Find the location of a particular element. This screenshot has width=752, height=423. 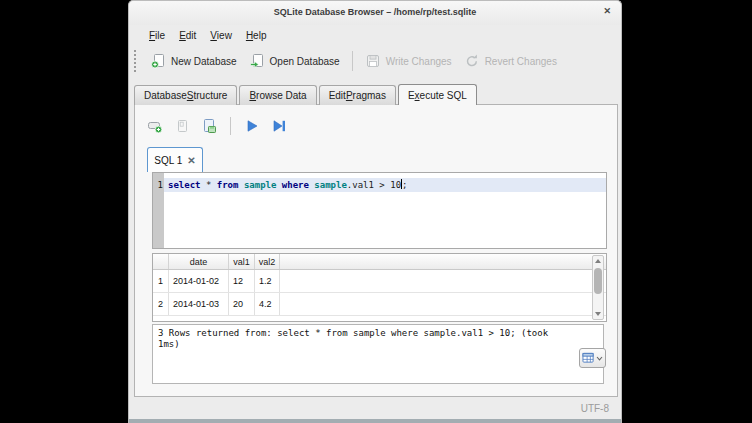

sql-1-tab-label: SQL 1 is located at coordinates (168, 160).